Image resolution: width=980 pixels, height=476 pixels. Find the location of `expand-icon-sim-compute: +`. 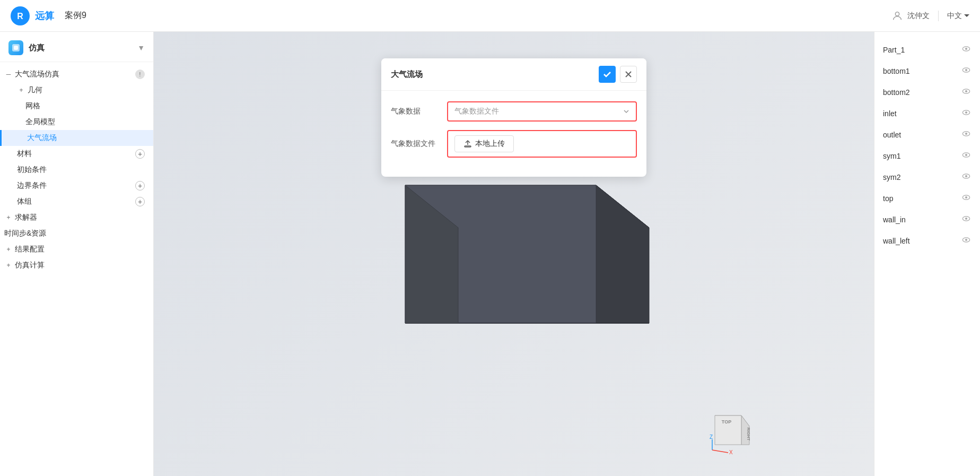

expand-icon-sim-compute: + is located at coordinates (8, 265).